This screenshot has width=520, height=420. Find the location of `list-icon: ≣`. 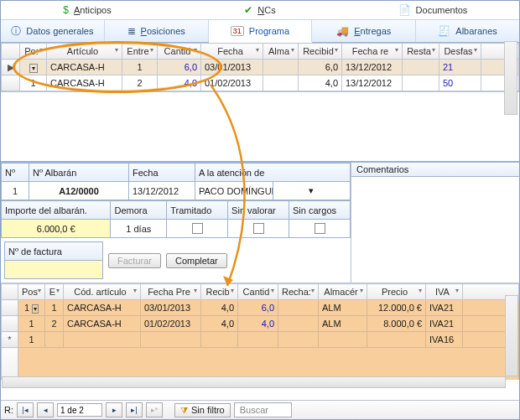

list-icon: ≣ is located at coordinates (132, 31).